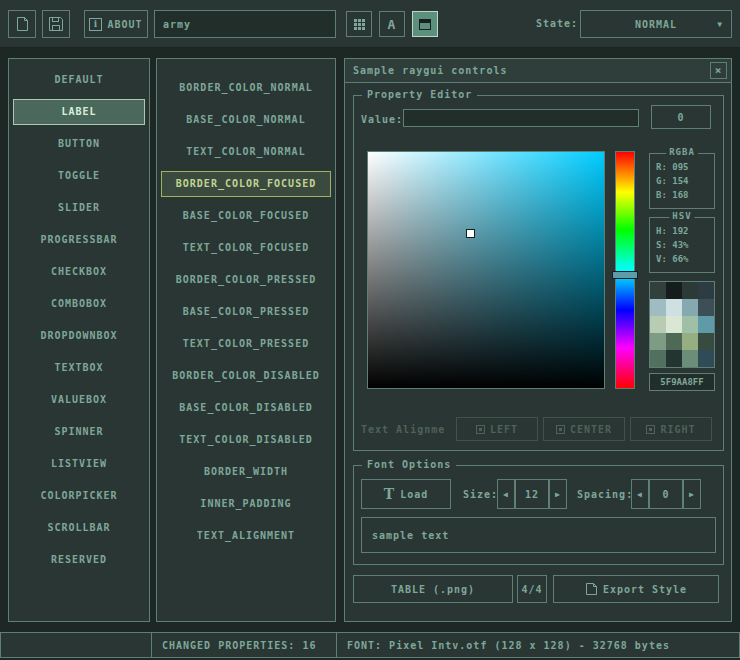 This screenshot has width=740, height=660. Describe the element at coordinates (605, 494) in the screenshot. I see `font-spacing-label: Spacing:` at that location.